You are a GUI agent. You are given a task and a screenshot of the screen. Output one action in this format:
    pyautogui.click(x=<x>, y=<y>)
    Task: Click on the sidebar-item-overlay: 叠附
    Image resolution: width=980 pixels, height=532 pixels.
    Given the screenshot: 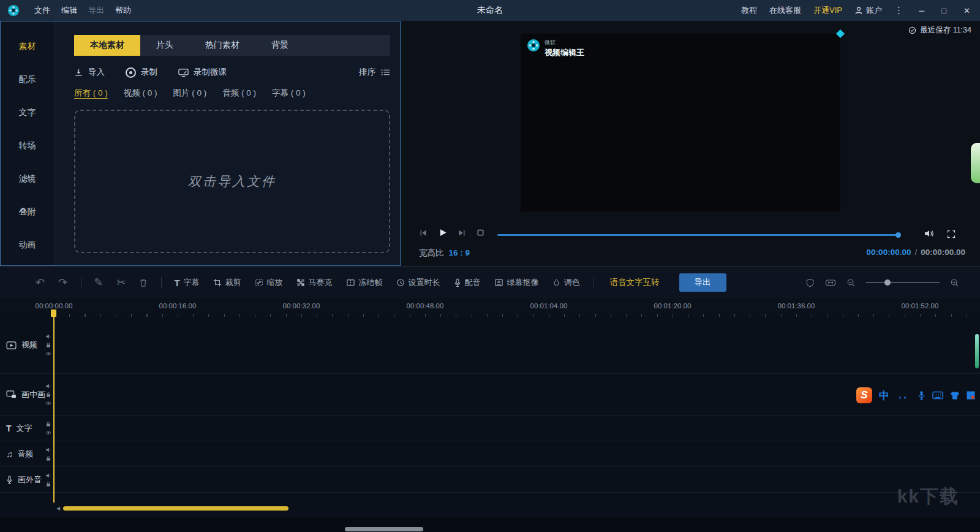 What is the action you would take?
    pyautogui.click(x=27, y=212)
    